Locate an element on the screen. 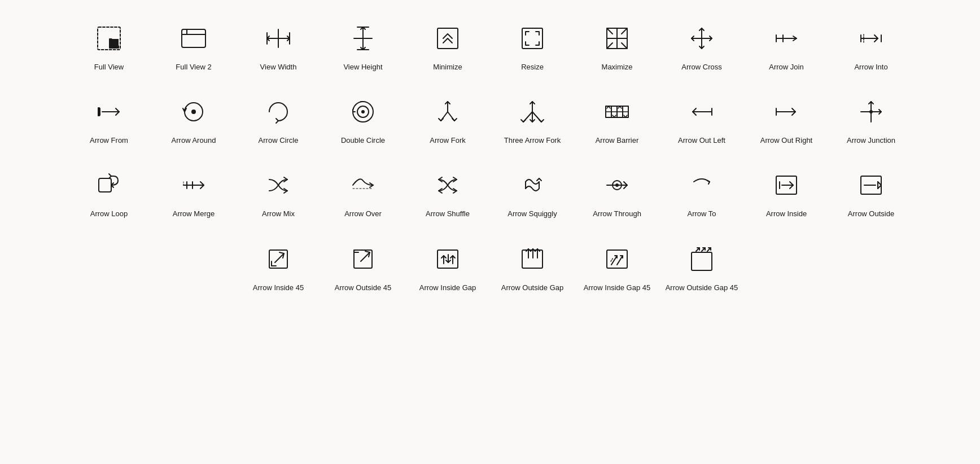 This screenshot has width=980, height=464. arrow-fork-icon is located at coordinates (448, 112).